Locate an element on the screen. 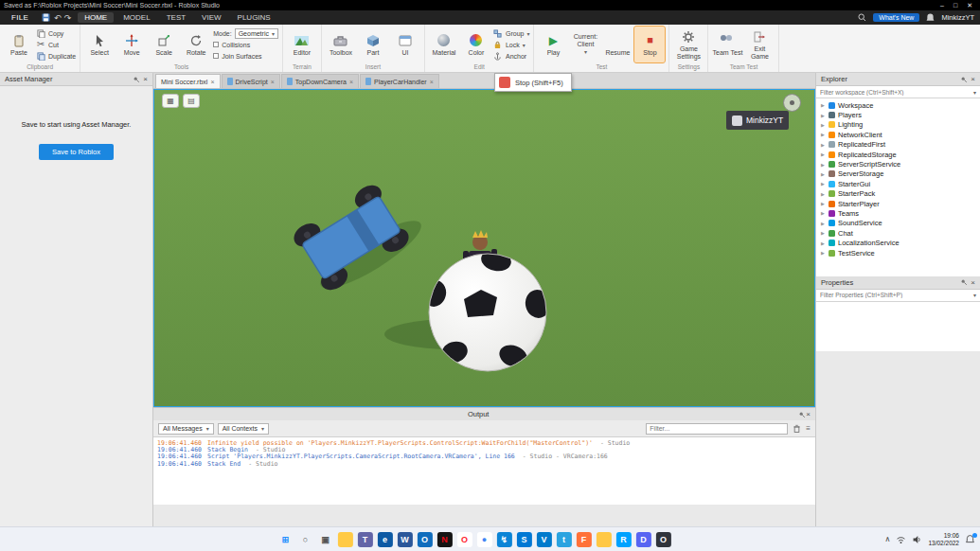  ui-button: UI is located at coordinates (405, 44).